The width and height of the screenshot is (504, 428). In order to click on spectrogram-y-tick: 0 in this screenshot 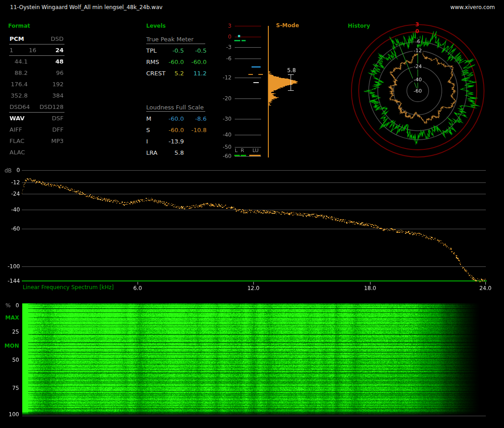, I will do `click(10, 305)`.